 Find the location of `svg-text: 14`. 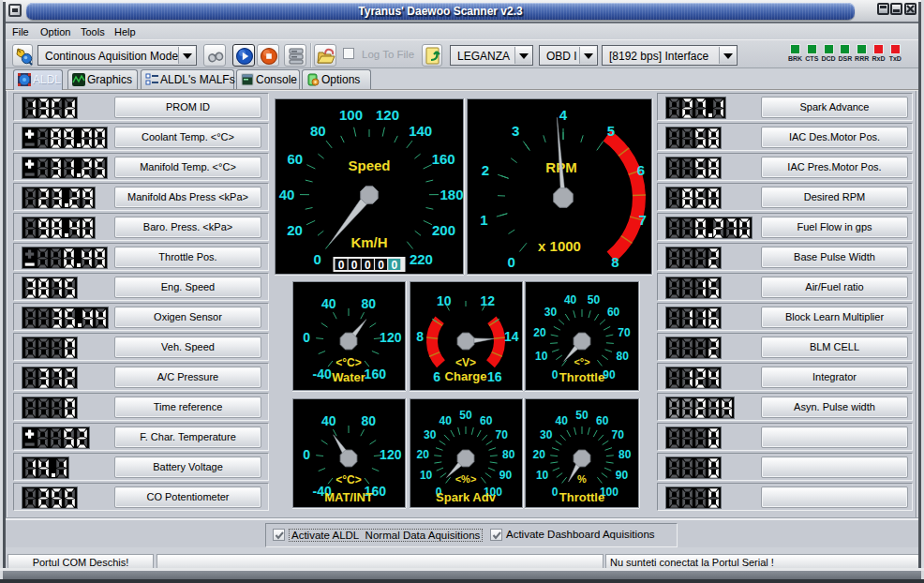

svg-text: 14 is located at coordinates (512, 336).